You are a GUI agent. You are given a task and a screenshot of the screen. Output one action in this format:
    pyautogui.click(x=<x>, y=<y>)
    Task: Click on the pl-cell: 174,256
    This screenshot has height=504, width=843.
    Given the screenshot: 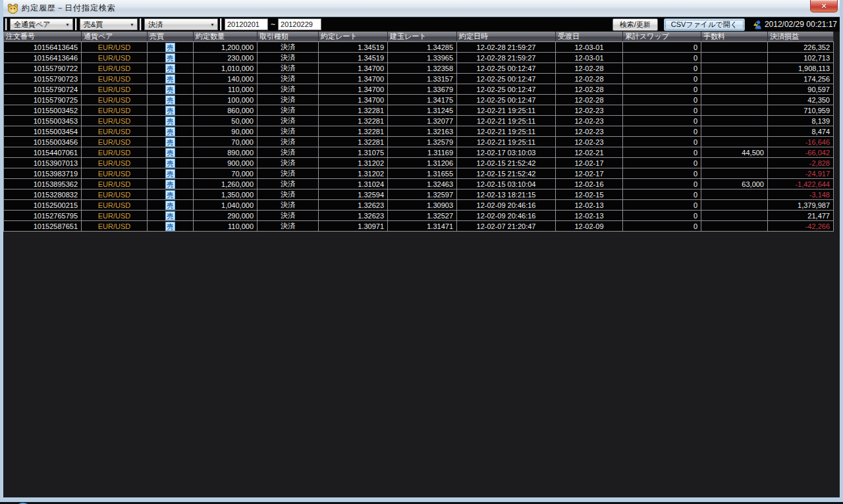 What is the action you would take?
    pyautogui.click(x=801, y=79)
    